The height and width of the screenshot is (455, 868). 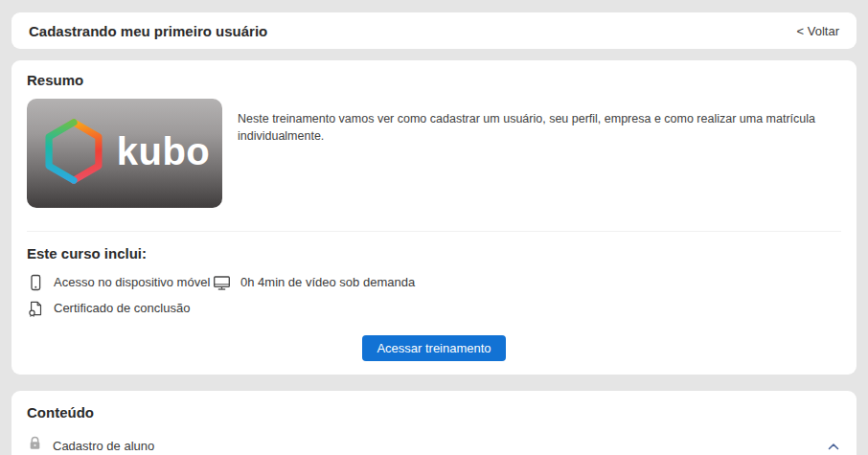 What do you see at coordinates (434, 295) in the screenshot?
I see `includes-list: Acesso no dispositivo móvel 0h 4min de v…` at bounding box center [434, 295].